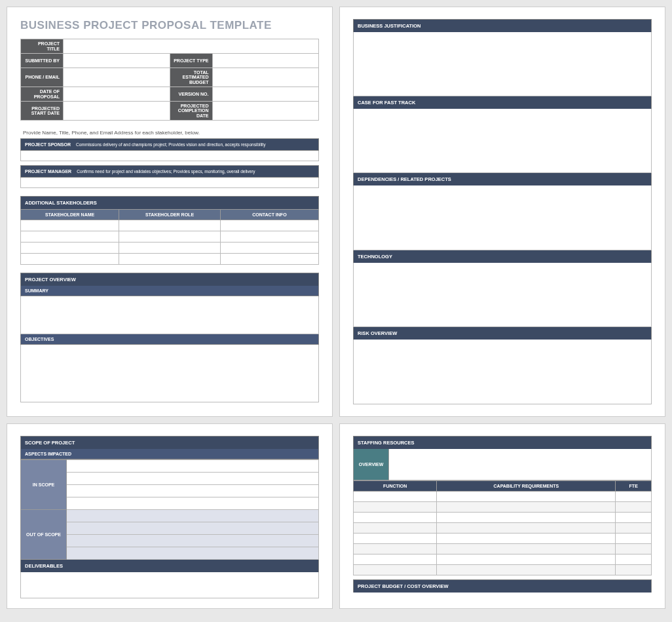 Image resolution: width=672 pixels, height=622 pixels. What do you see at coordinates (266, 77) in the screenshot?
I see `value-total-budget` at bounding box center [266, 77].